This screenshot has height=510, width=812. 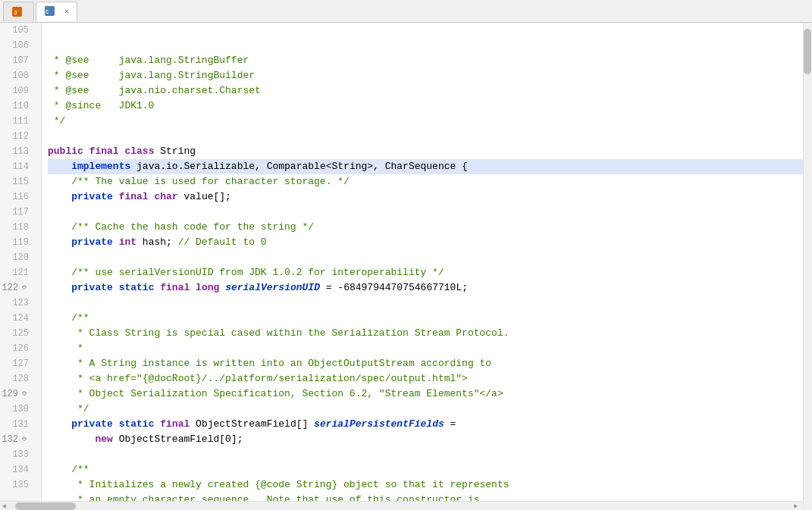 What do you see at coordinates (17, 76) in the screenshot?
I see `line-number-108: 108` at bounding box center [17, 76].